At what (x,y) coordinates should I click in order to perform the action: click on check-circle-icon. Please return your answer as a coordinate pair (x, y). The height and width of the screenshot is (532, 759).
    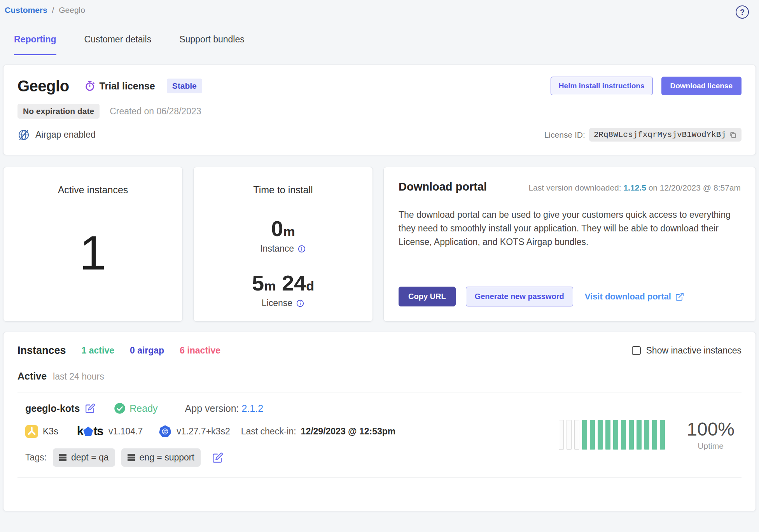
    Looking at the image, I should click on (120, 408).